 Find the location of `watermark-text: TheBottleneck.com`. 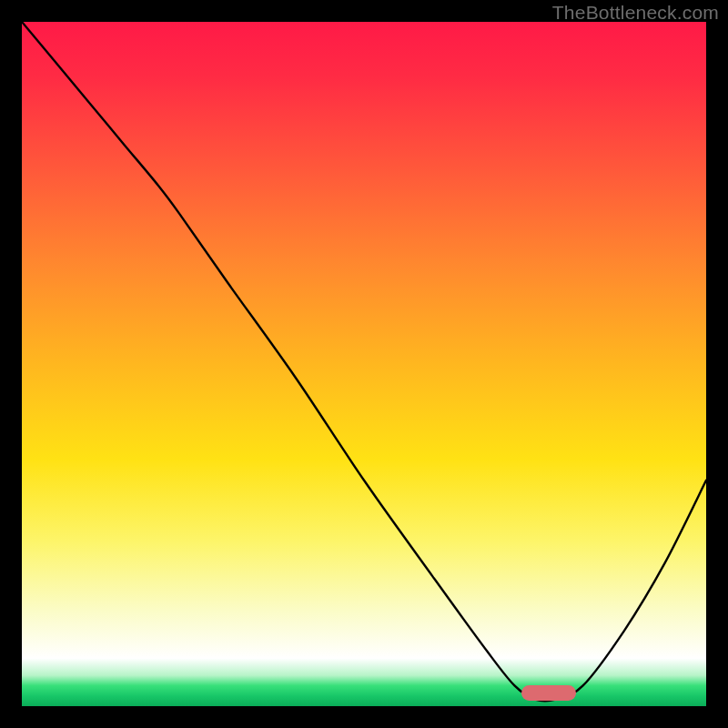

watermark-text: TheBottleneck.com is located at coordinates (635, 13).